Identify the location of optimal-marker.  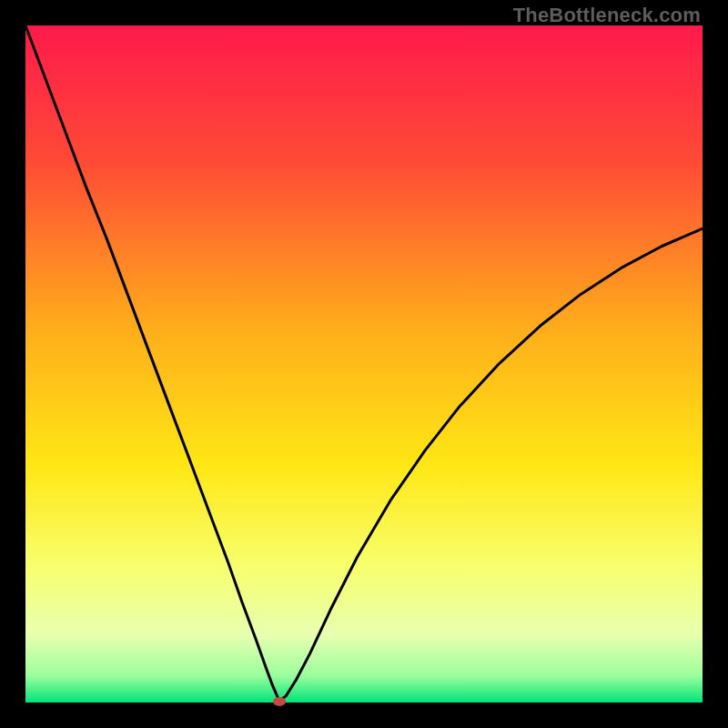
(279, 702).